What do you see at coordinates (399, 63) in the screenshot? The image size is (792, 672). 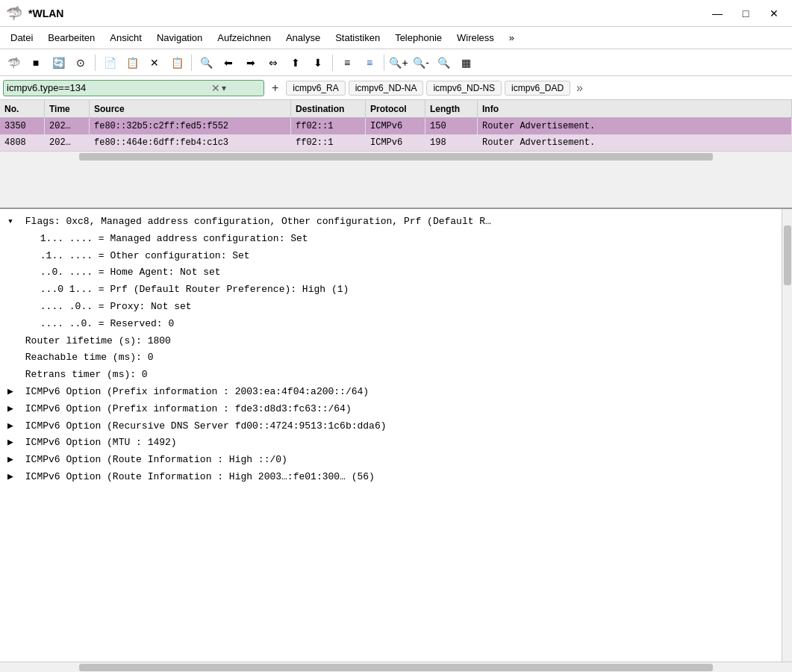 I see `toolbar-zoomin-button: 🔍+` at bounding box center [399, 63].